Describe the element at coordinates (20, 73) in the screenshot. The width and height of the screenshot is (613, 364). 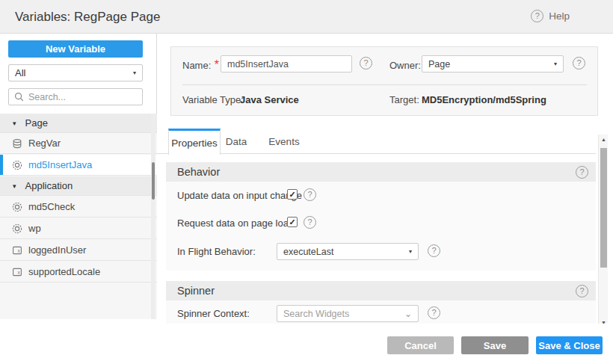
I see `variable-filter-value: All` at that location.